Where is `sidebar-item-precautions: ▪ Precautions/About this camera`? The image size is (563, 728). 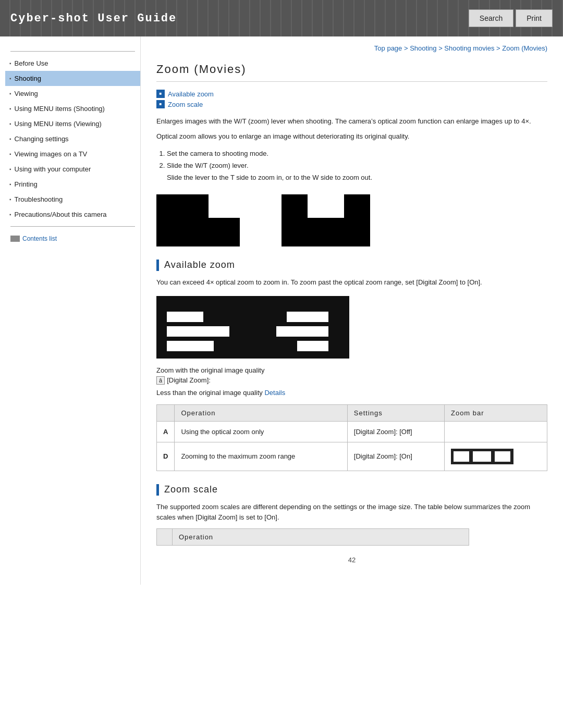 sidebar-item-precautions: ▪ Precautions/About this camera is located at coordinates (73, 215).